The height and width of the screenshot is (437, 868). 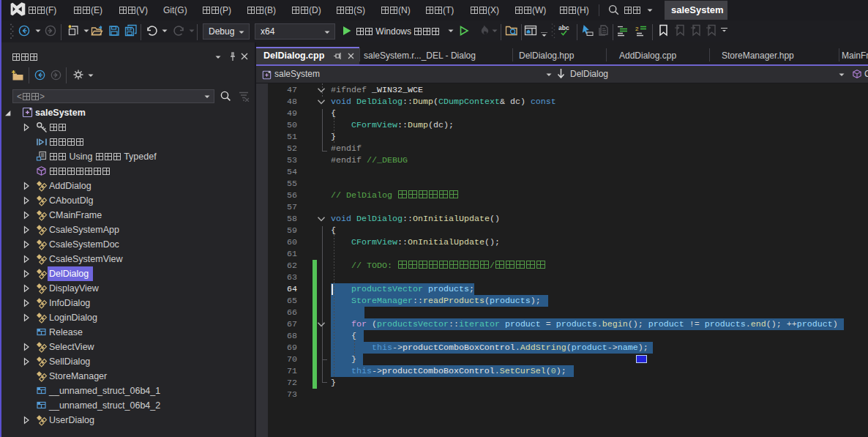 I want to click on svg-text: 2, so click(x=637, y=29).